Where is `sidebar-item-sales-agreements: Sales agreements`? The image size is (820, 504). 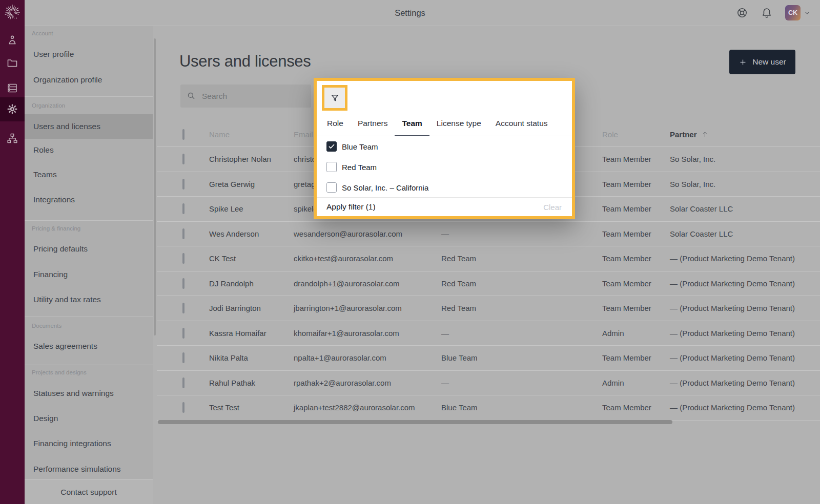
sidebar-item-sales-agreements: Sales agreements is located at coordinates (89, 346).